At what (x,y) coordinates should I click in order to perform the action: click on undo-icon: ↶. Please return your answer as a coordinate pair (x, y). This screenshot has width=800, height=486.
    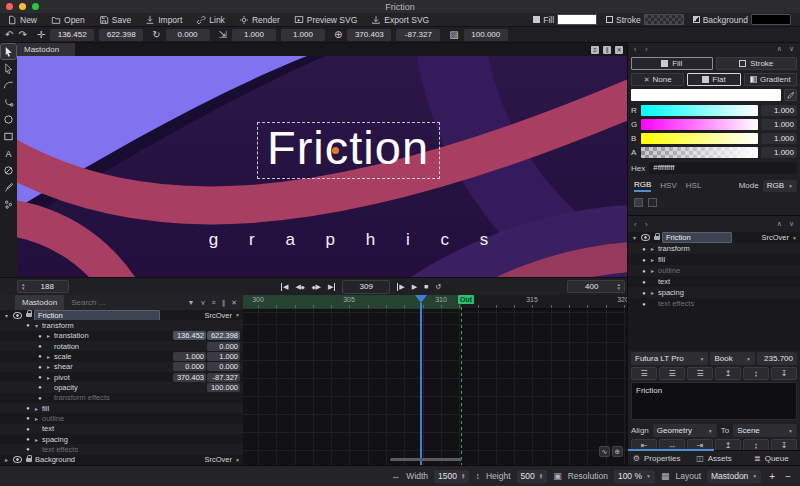
    Looking at the image, I should click on (9, 35).